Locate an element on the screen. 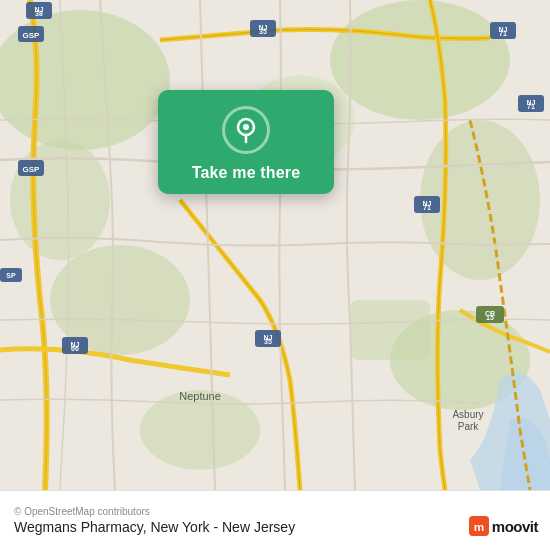  moovit-text: moovit is located at coordinates (515, 526).